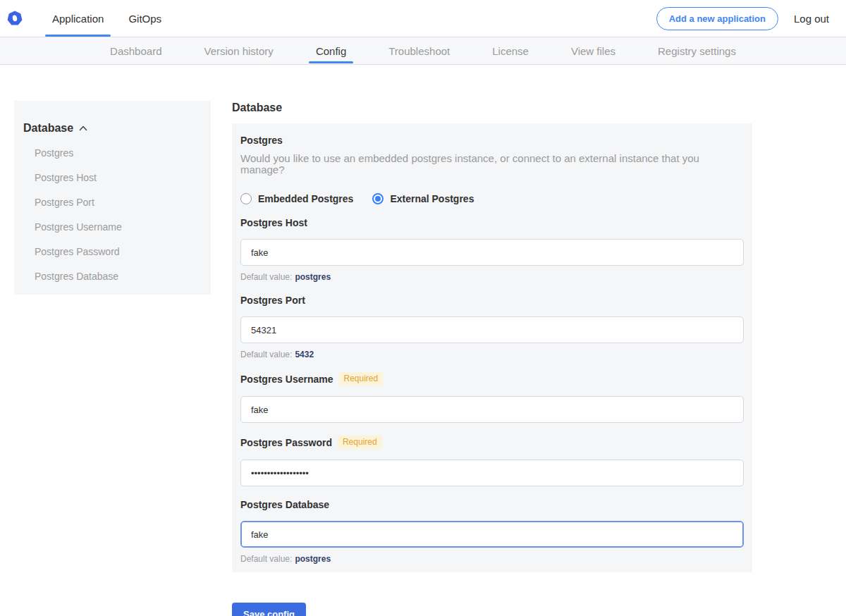  I want to click on postgres-port-input, so click(492, 330).